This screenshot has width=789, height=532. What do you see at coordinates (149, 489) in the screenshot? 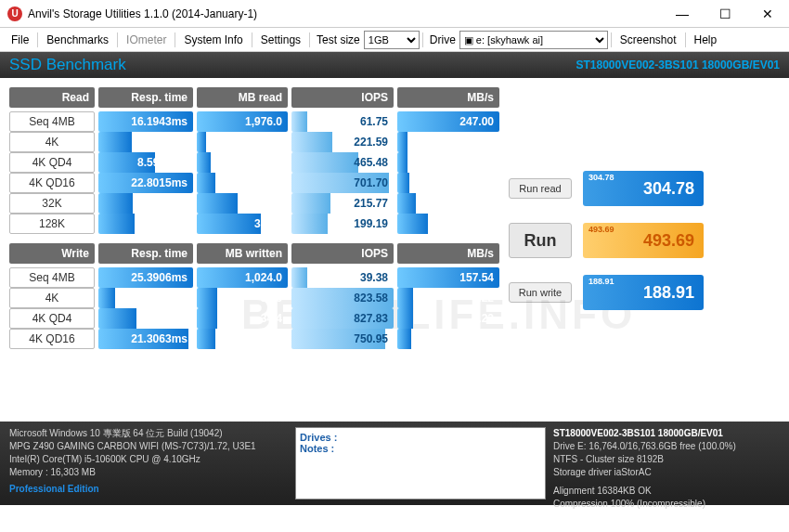
I see `edition-label: Professional Edition` at bounding box center [149, 489].